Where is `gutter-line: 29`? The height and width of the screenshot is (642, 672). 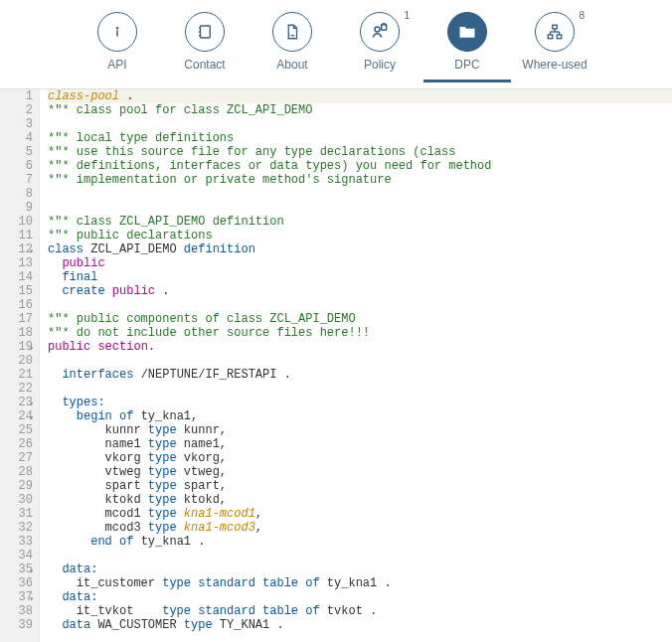
gutter-line: 29 is located at coordinates (16, 486).